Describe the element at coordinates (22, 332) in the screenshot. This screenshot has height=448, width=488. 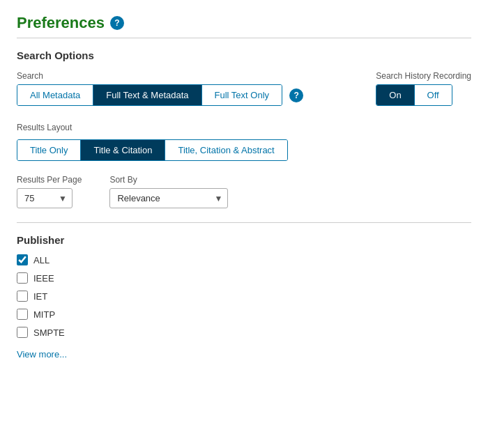
I see `publisher-checkbox-smpte` at that location.